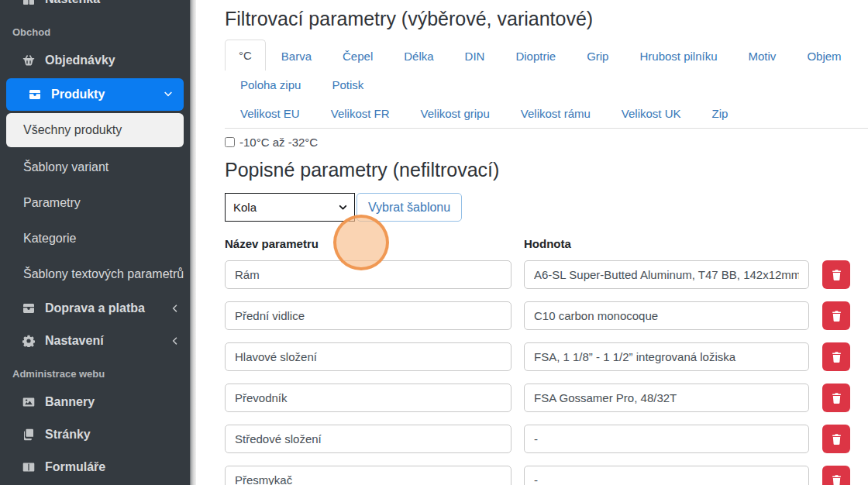 The height and width of the screenshot is (485, 868). I want to click on sidebar-item-settings: Nastavení, so click(95, 341).